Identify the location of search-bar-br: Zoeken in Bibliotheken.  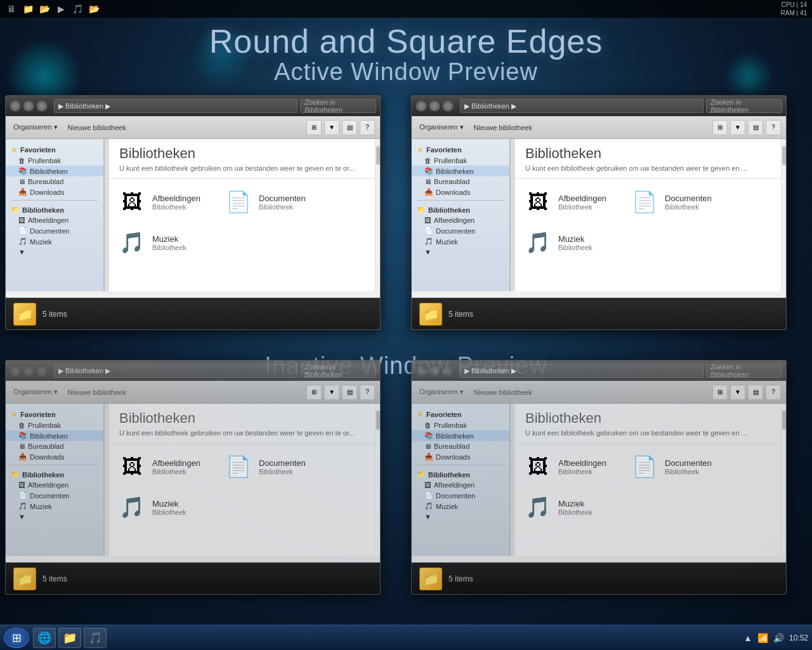
(744, 371).